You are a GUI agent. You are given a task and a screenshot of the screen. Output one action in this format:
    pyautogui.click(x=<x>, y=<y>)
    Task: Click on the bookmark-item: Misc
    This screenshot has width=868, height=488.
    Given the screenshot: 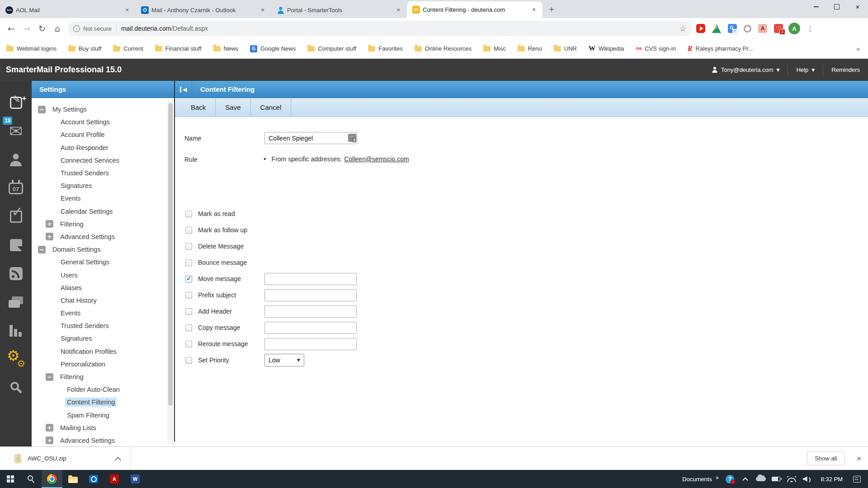 What is the action you would take?
    pyautogui.click(x=495, y=49)
    